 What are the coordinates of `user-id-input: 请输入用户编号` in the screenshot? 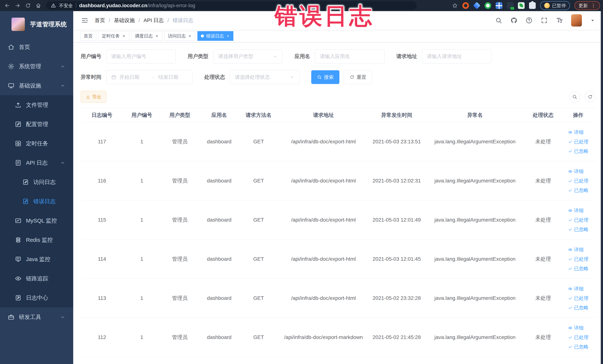 It's located at (141, 56).